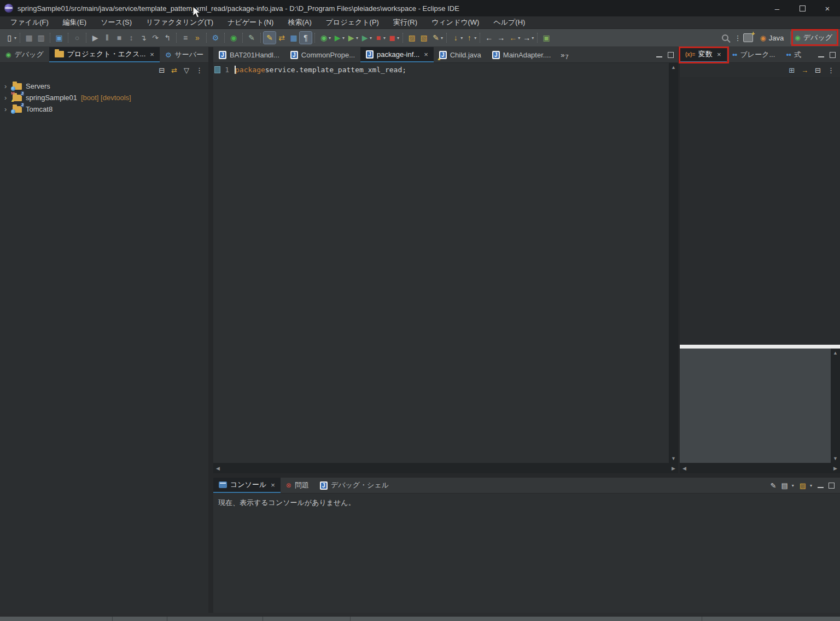 This screenshot has height=621, width=840. Describe the element at coordinates (405, 22) in the screenshot. I see `menu-run: 実行(R)` at that location.